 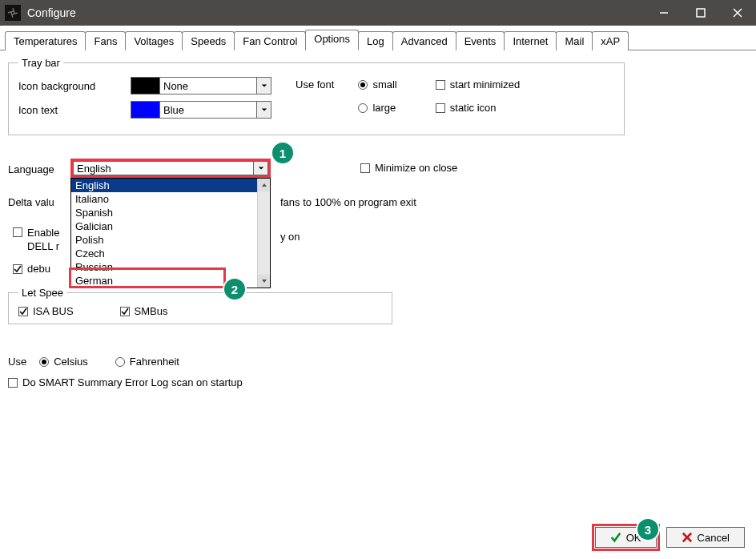 I want to click on font-small-label: small, so click(x=384, y=85).